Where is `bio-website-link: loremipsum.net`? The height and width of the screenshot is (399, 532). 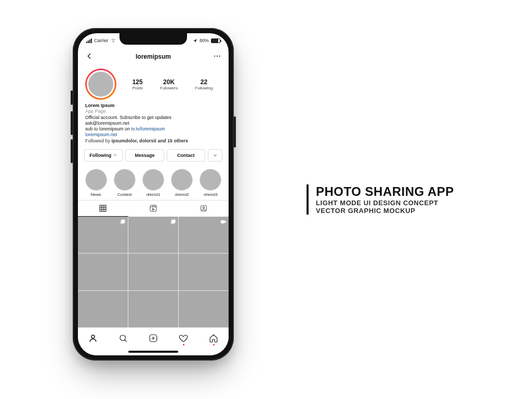 bio-website-link: loremipsum.net is located at coordinates (101, 135).